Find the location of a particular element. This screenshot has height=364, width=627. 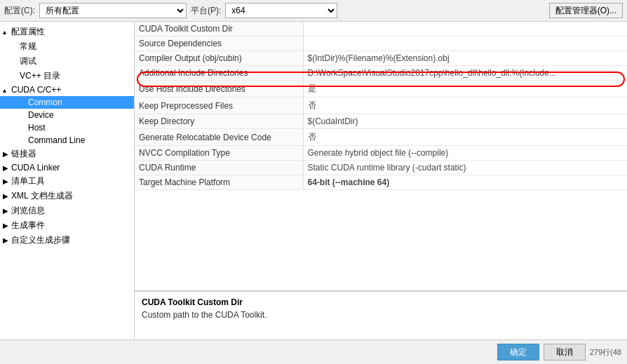

sidebar-item-tiaoshi: 调试 is located at coordinates (67, 62).